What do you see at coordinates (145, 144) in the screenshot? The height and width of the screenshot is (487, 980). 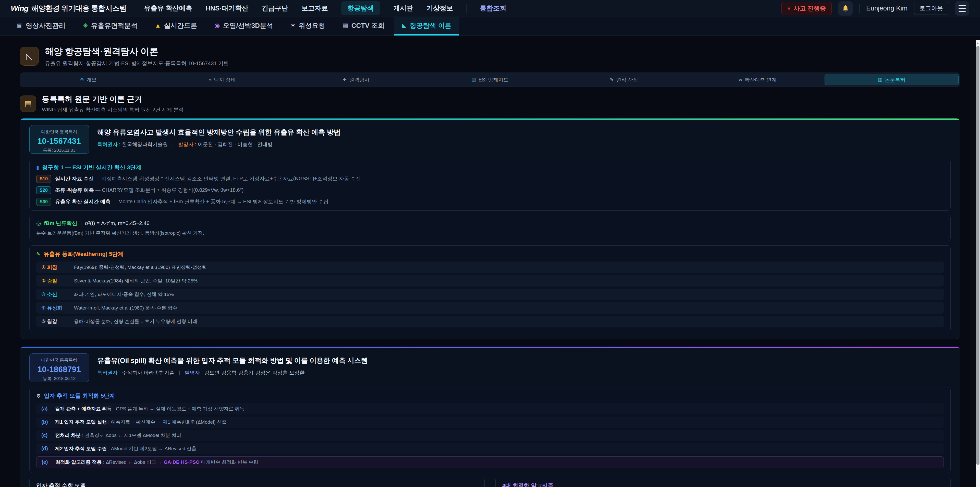 I see `owner-value: 한국해양과학기술원` at bounding box center [145, 144].